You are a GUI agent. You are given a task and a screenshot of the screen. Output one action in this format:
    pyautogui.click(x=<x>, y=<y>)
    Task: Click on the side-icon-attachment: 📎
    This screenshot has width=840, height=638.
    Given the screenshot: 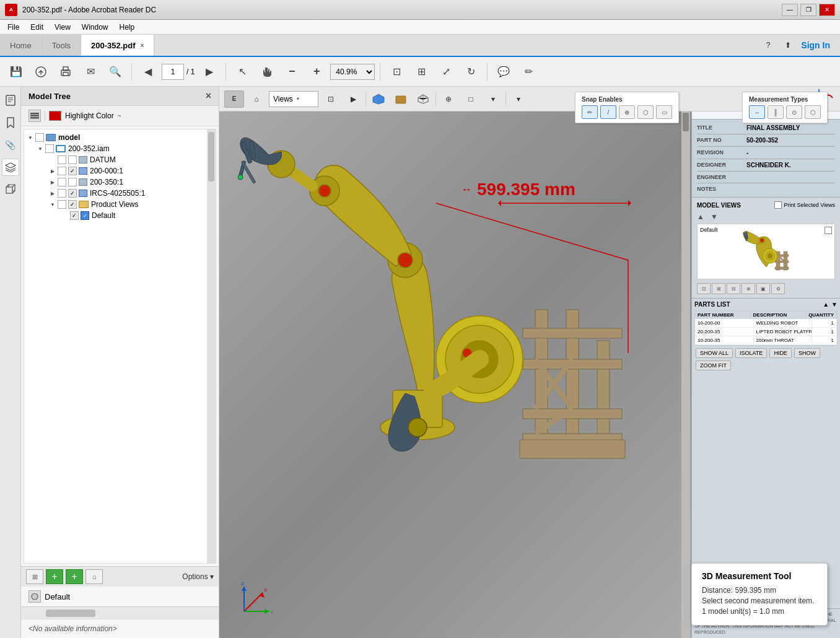 What is the action you would take?
    pyautogui.click(x=11, y=145)
    